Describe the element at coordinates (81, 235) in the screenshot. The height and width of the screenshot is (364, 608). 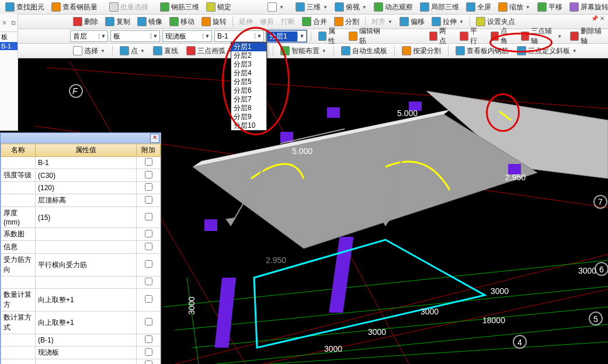
I see `property-row: 系数图` at that location.